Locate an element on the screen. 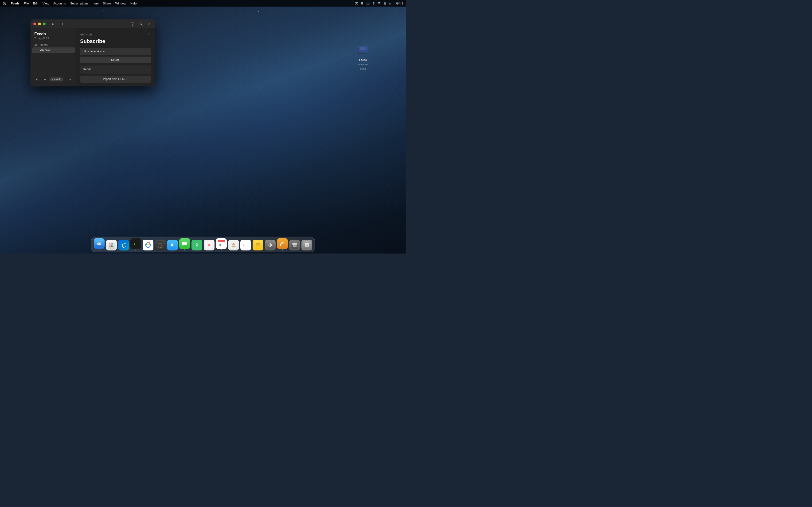 This screenshot has height=507, width=812. messages-dot is located at coordinates (185, 250).